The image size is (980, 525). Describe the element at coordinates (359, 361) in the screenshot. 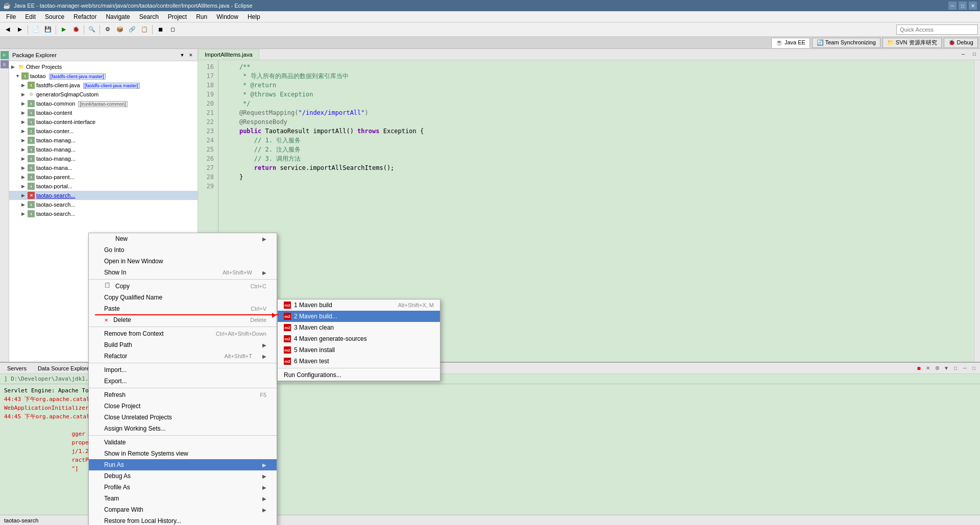

I see `sub-maven-test: m2 6 Maven test` at that location.